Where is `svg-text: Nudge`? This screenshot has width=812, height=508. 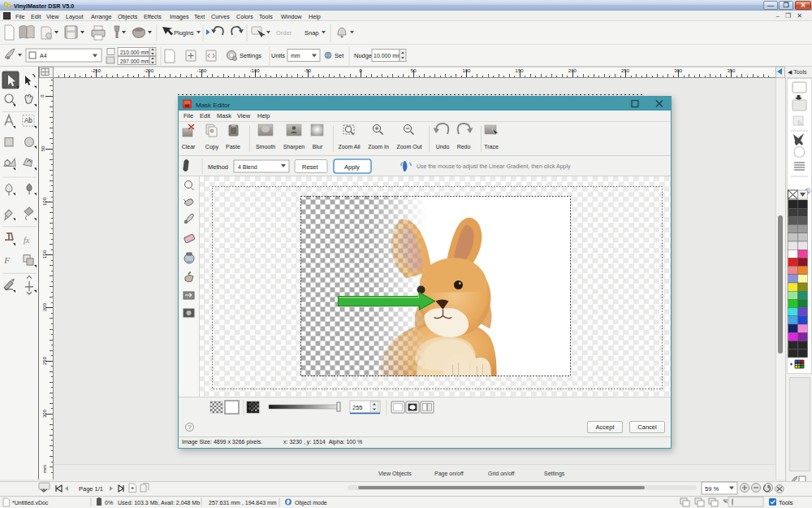
svg-text: Nudge is located at coordinates (363, 55).